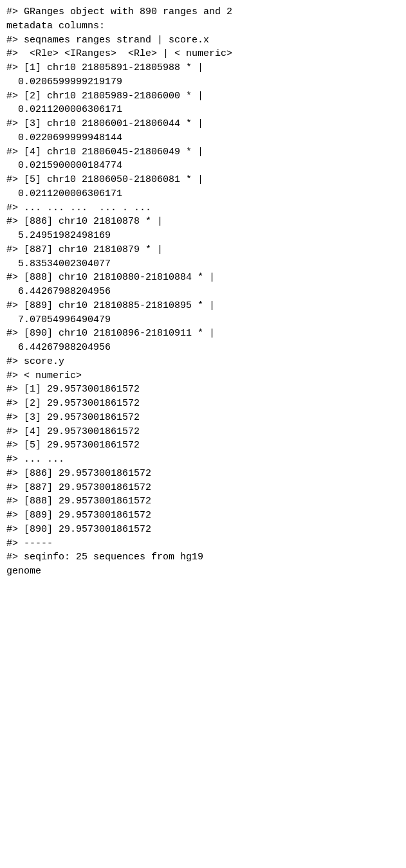  I want to click on output-line: #> seqnames ranges strand | score.x, so click(203, 41).